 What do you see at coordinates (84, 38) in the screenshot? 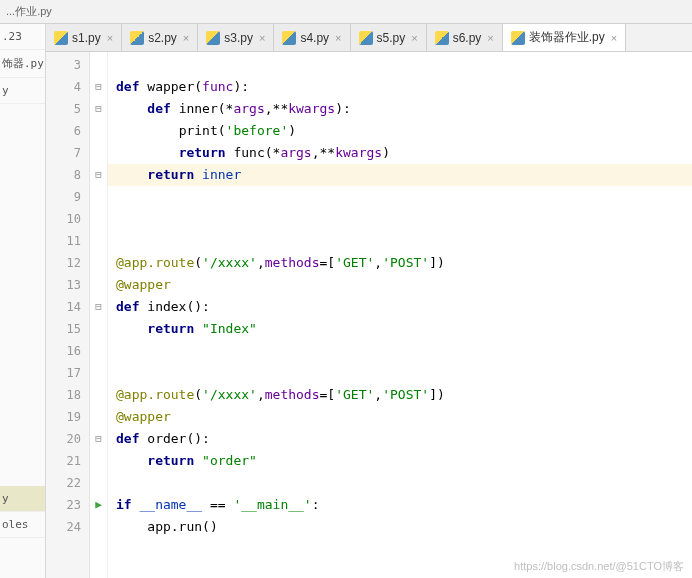
I see `editor-tab: s1.py×` at bounding box center [84, 38].